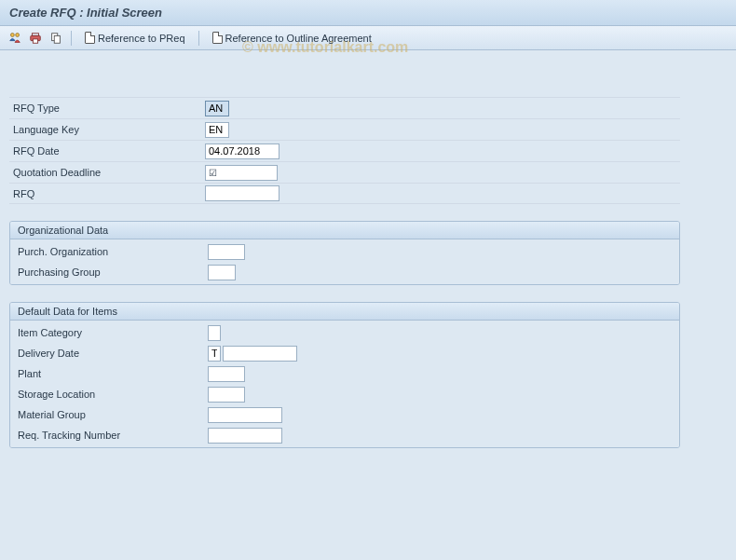  I want to click on plant-label: Plant, so click(111, 374).